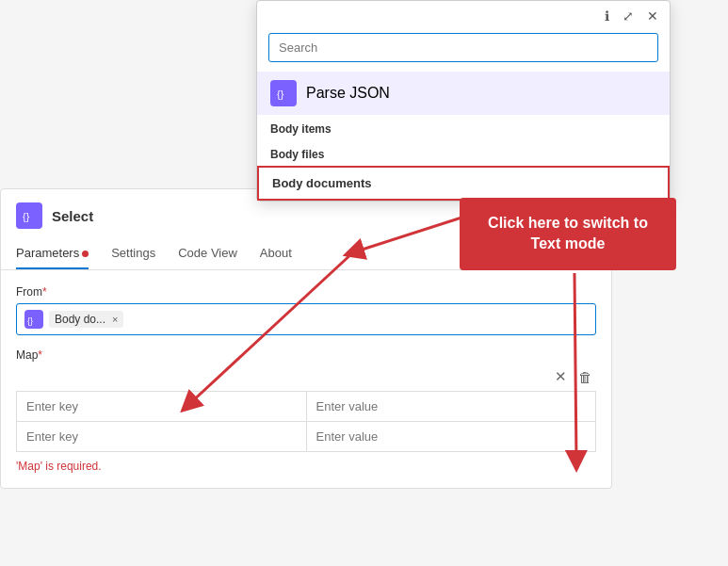 The width and height of the screenshot is (728, 566). What do you see at coordinates (463, 183) in the screenshot?
I see `body-documents-item: Body documents` at bounding box center [463, 183].